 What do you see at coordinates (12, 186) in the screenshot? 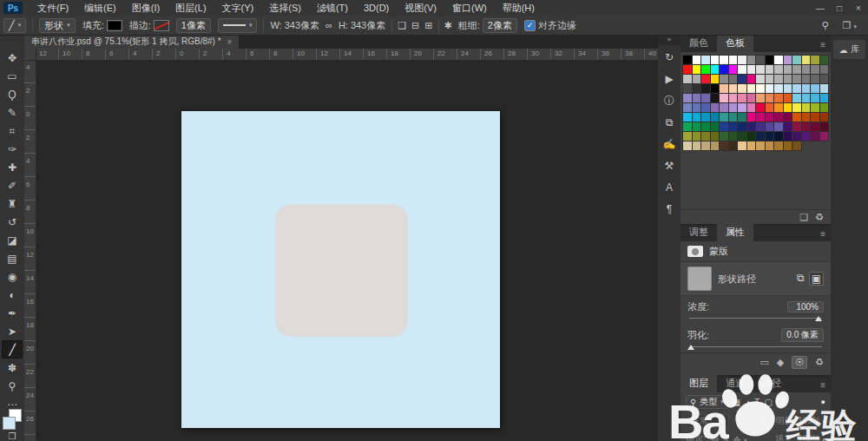
I see `brush-tool: ✐` at bounding box center [12, 186].